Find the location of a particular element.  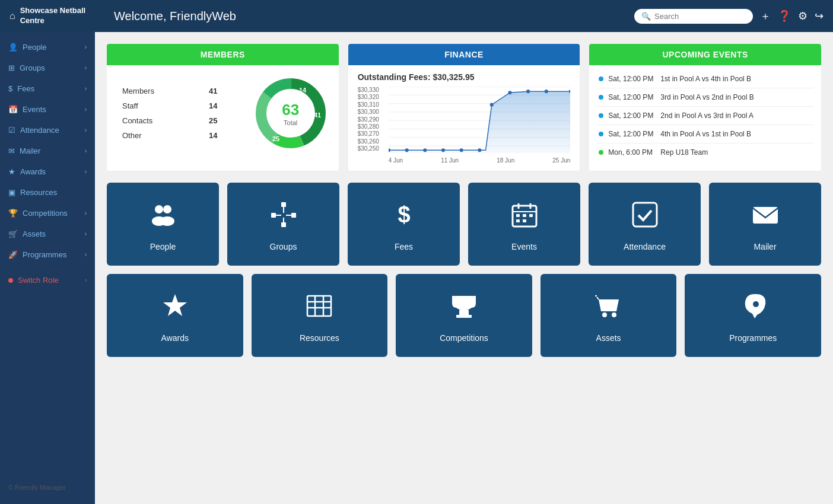

sidebar-item-events: 📅 Events › is located at coordinates (47, 109).